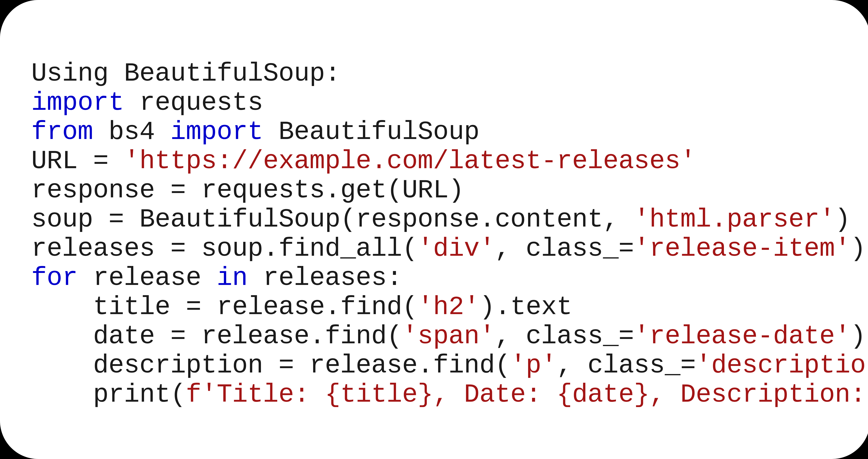 The width and height of the screenshot is (868, 459). Describe the element at coordinates (448, 307) in the screenshot. I see `string-literal: 'h2'` at that location.